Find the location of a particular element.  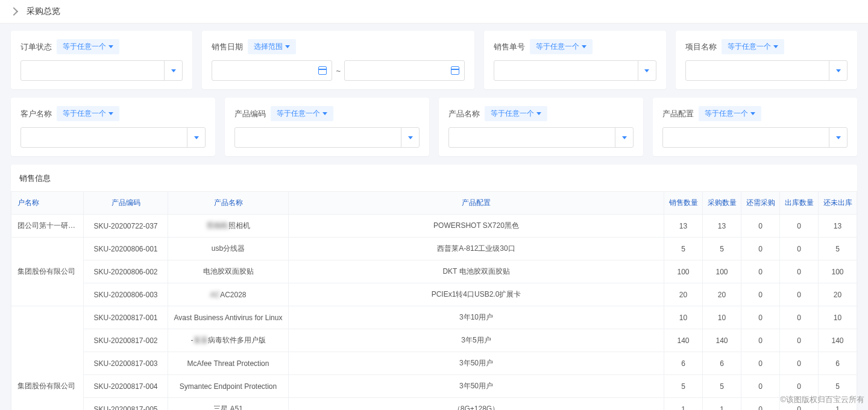

chevron-right-icon is located at coordinates (14, 11).